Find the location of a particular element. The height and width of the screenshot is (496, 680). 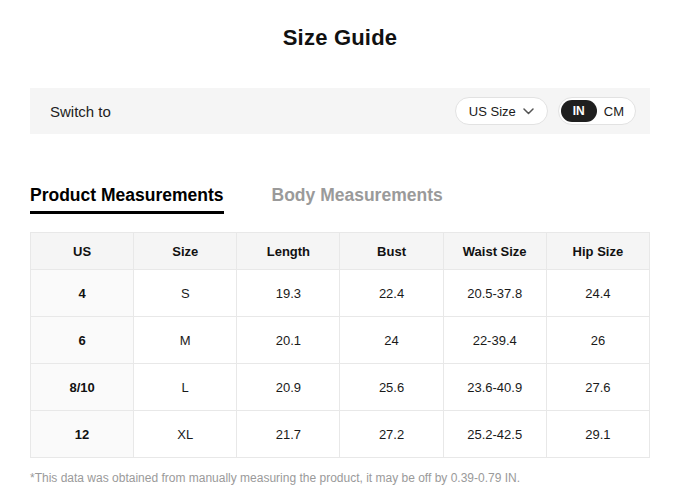

column-header-hip: Hip Size is located at coordinates (598, 252).